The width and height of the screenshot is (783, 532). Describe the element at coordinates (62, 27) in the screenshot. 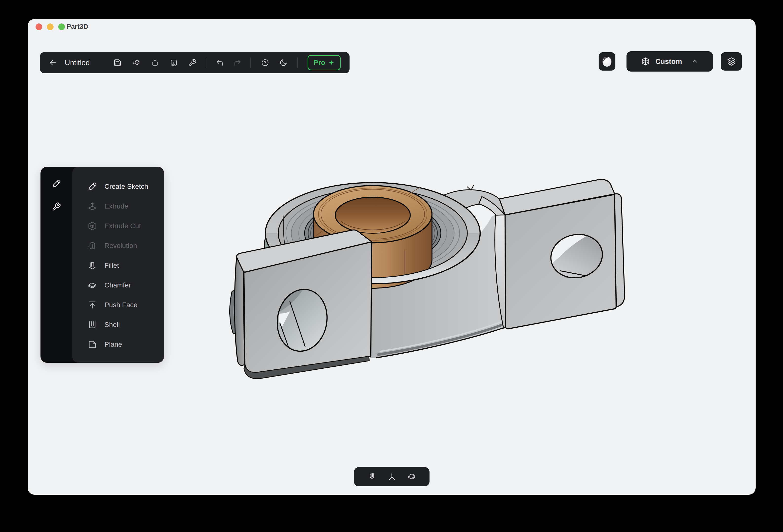

I see `zoom-button` at that location.